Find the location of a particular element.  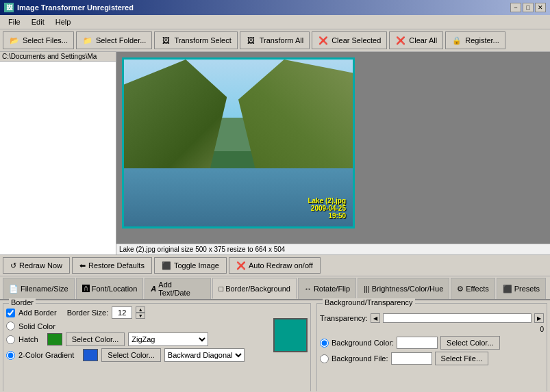

clear-all-button: ❌ Clear All is located at coordinates (416, 40).